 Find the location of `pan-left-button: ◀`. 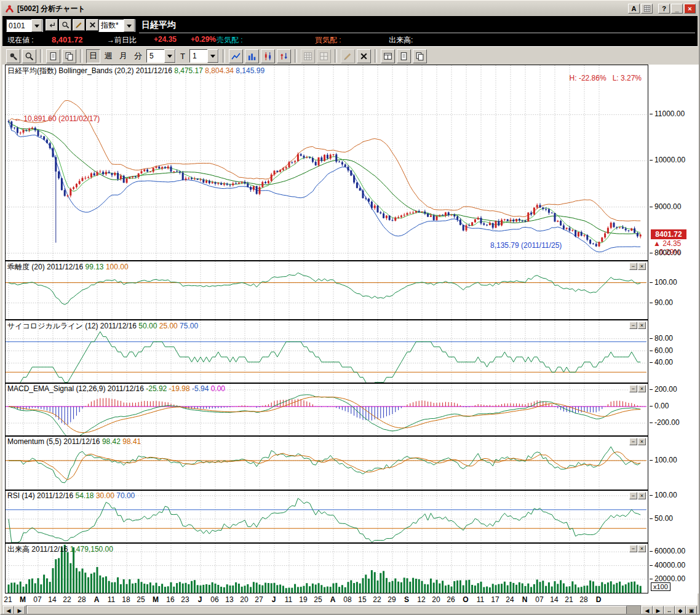

pan-left-button: ◀ is located at coordinates (647, 610).